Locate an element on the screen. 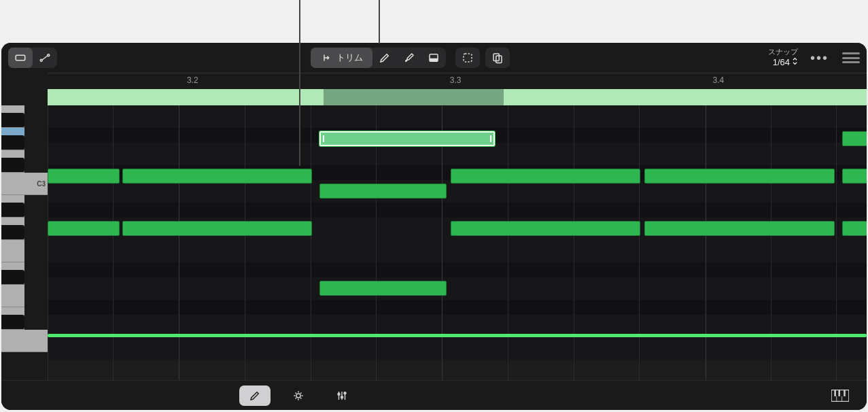  musical-keyboard-icon is located at coordinates (840, 396).